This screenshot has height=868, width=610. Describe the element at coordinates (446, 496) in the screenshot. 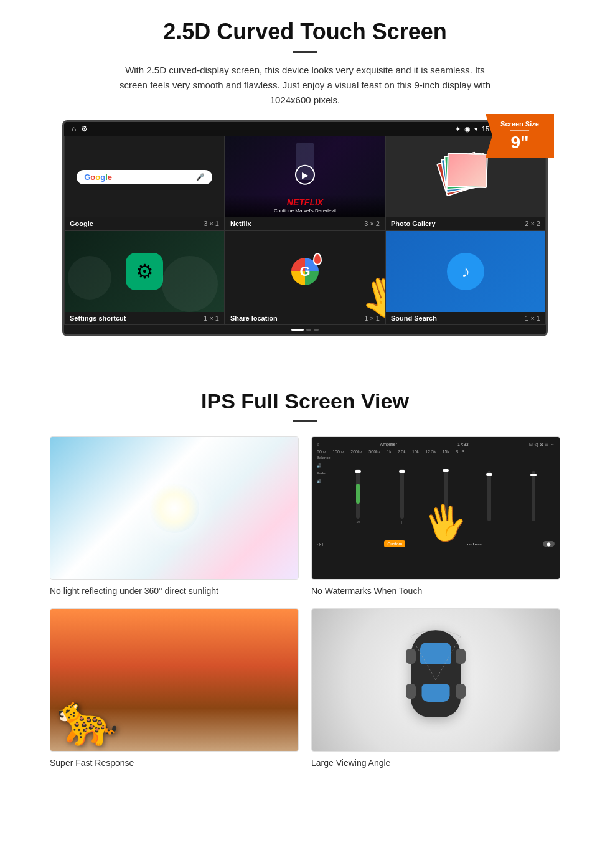

I see `amp-equalizer: 10 |` at that location.